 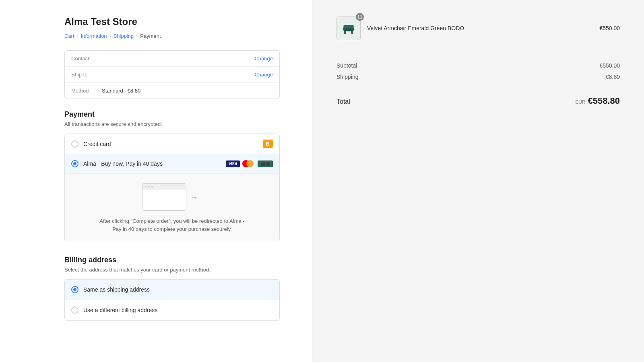 What do you see at coordinates (75, 310) in the screenshot?
I see `different-address-radio` at bounding box center [75, 310].